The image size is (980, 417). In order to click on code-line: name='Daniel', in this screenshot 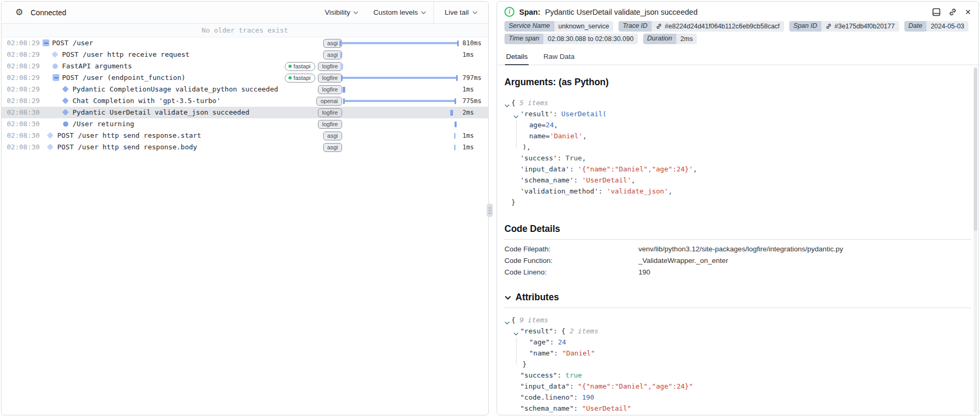, I will do `click(738, 136)`.